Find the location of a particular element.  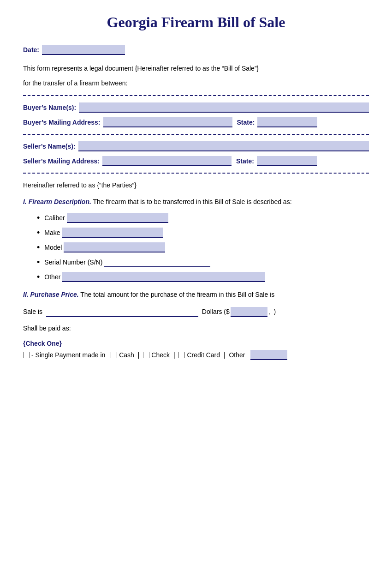

caliber-input is located at coordinates (118, 218).